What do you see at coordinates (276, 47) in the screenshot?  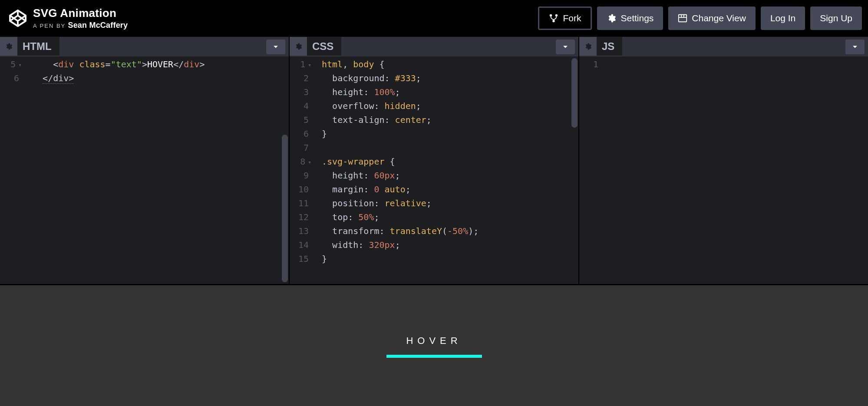 I see `editor-menu-html` at bounding box center [276, 47].